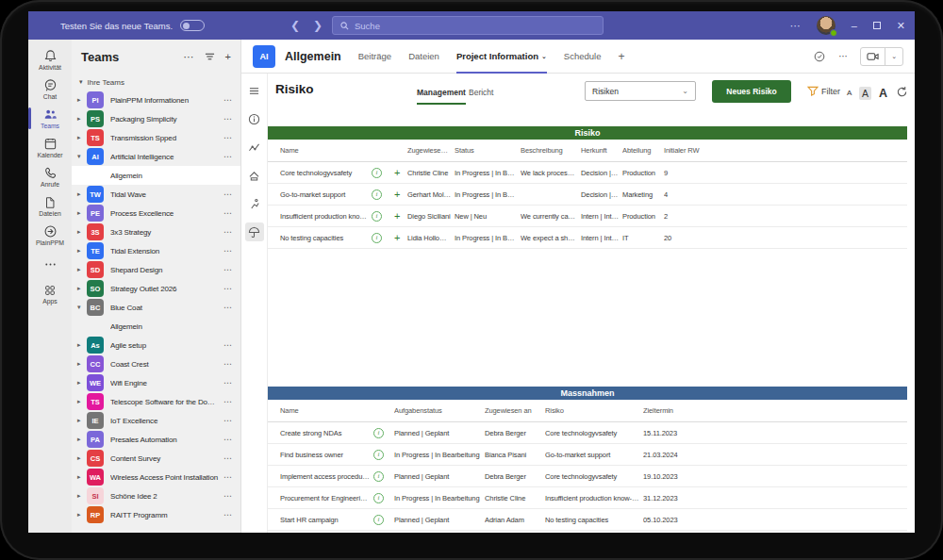 The width and height of the screenshot is (943, 560). Describe the element at coordinates (640, 91) in the screenshot. I see `entity-select: Risiken ⌄` at that location.